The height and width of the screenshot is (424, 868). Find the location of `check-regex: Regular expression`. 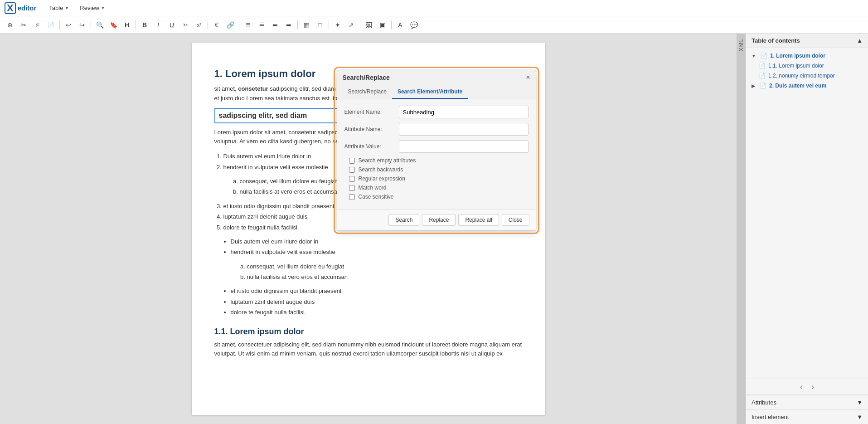

check-regex: Regular expression is located at coordinates (439, 179).